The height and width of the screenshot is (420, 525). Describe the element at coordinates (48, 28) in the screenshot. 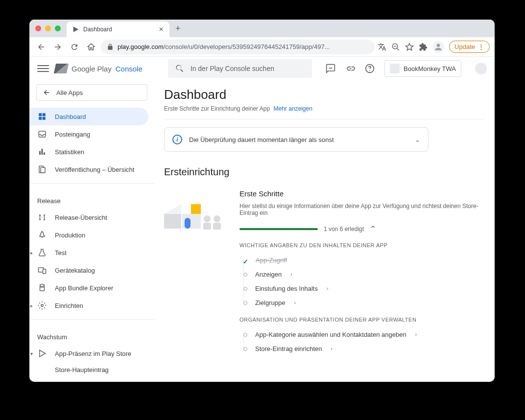

I see `minimize-window-button` at that location.